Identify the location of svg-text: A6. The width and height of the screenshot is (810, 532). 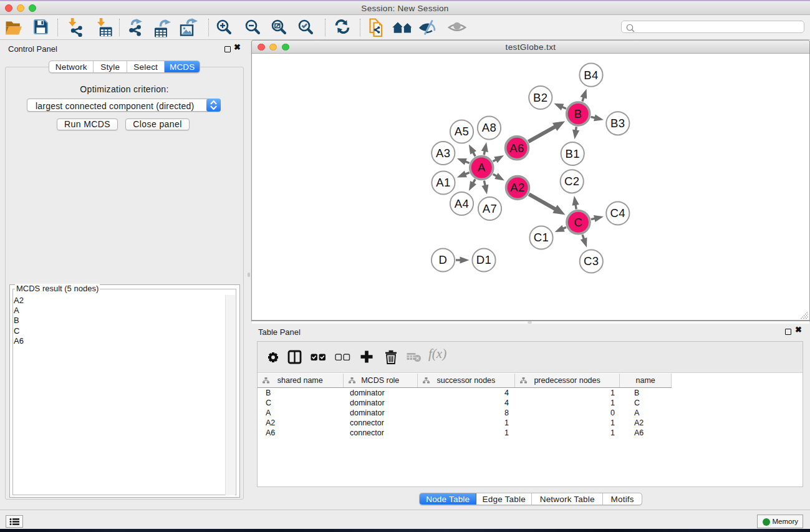
(516, 148).